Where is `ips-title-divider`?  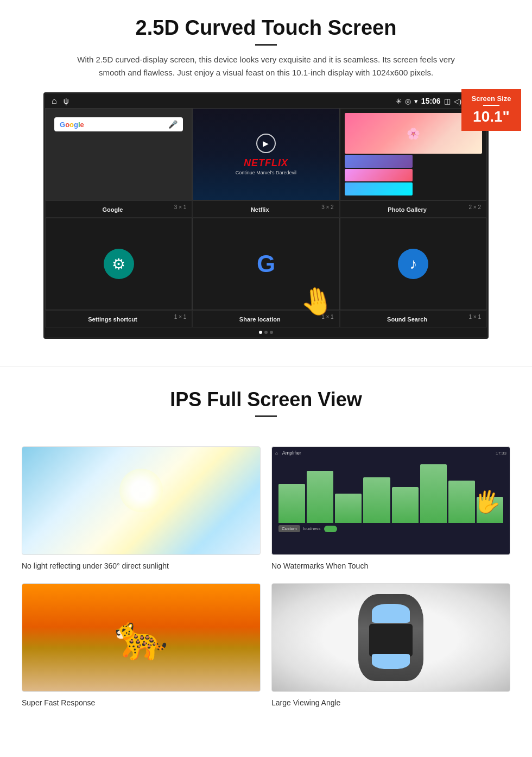
ips-title-divider is located at coordinates (266, 416).